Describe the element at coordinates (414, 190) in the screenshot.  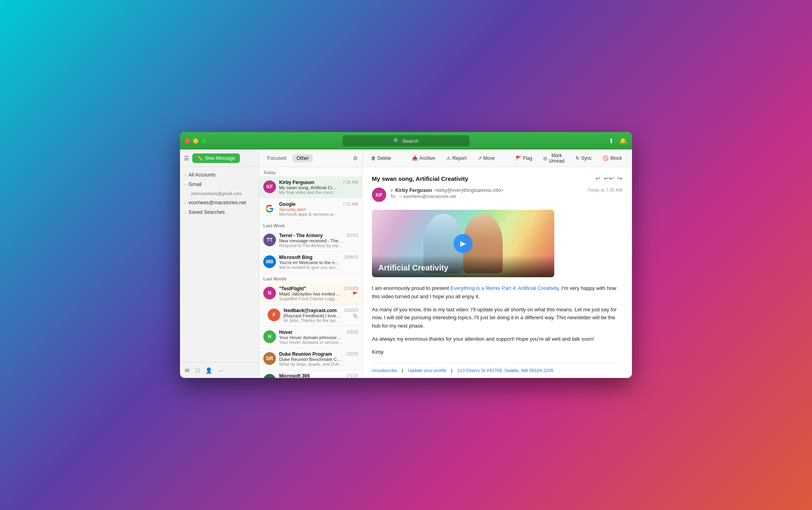
I see `sender-name: Kirby Ferguson` at that location.